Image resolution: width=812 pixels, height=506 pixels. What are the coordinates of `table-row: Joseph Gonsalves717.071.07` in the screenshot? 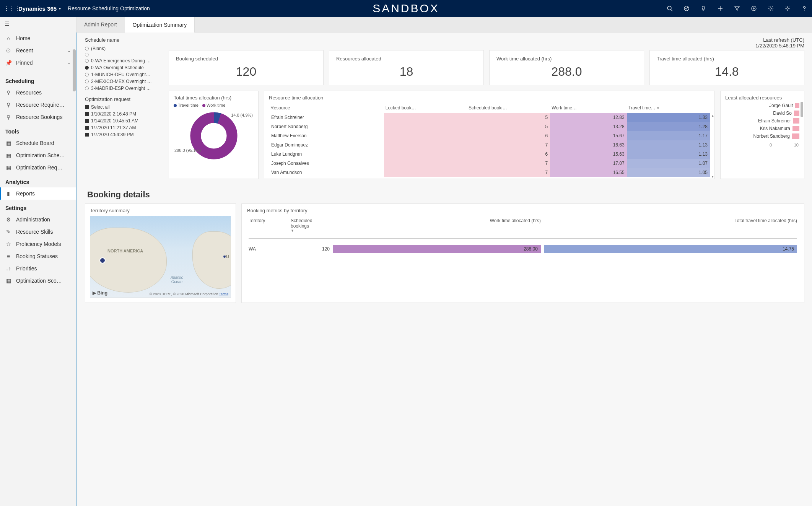 It's located at (490, 163).